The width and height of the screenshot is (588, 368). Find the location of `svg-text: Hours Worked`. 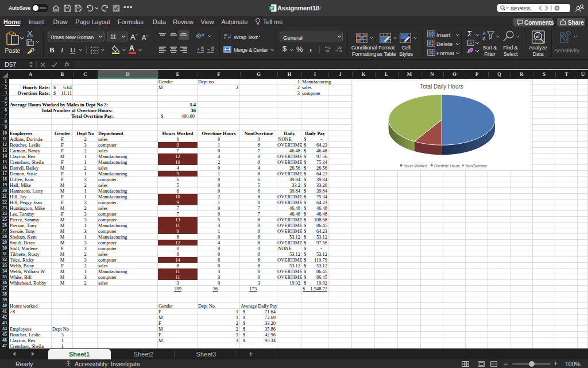

svg-text: Hours Worked is located at coordinates (416, 166).